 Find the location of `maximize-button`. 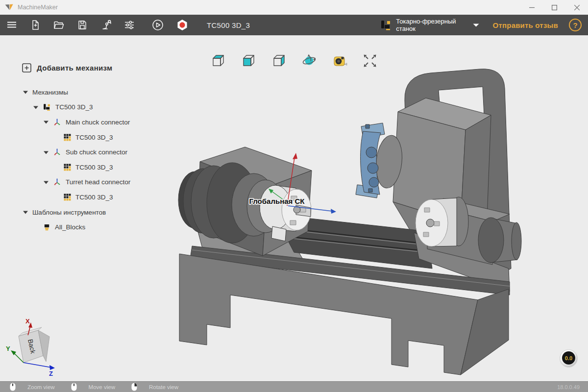

maximize-button is located at coordinates (554, 7).